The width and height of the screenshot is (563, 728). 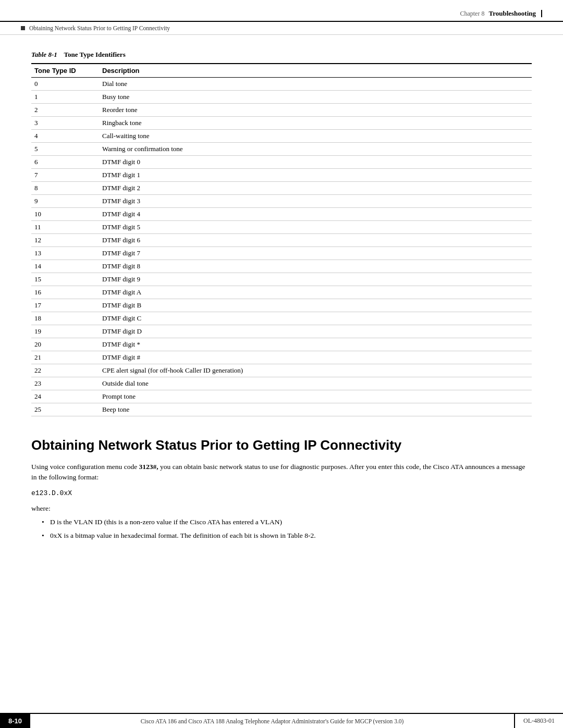 What do you see at coordinates (315, 279) in the screenshot?
I see `cell-description: DTMF digit 9` at bounding box center [315, 279].